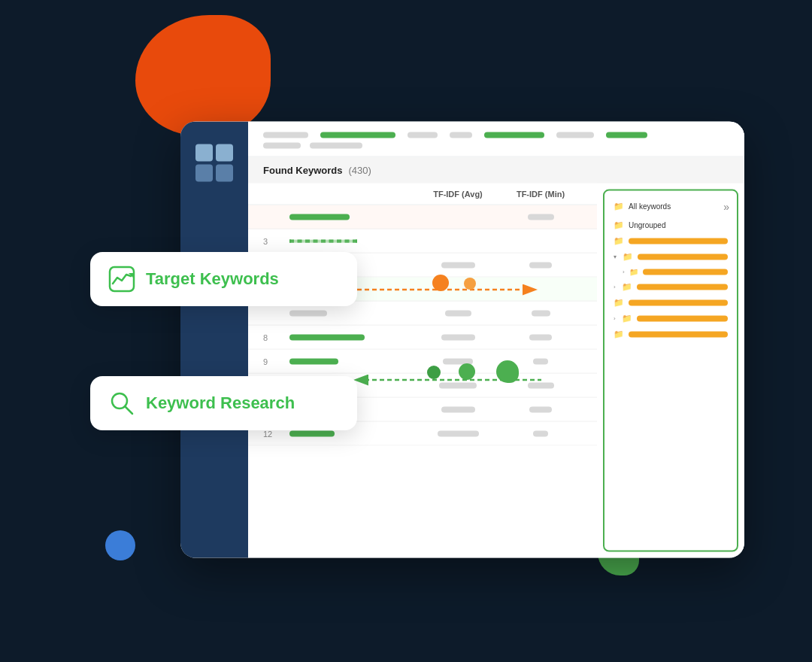 This screenshot has height=662, width=812. What do you see at coordinates (496, 140) in the screenshot?
I see `top-bar` at bounding box center [496, 140].